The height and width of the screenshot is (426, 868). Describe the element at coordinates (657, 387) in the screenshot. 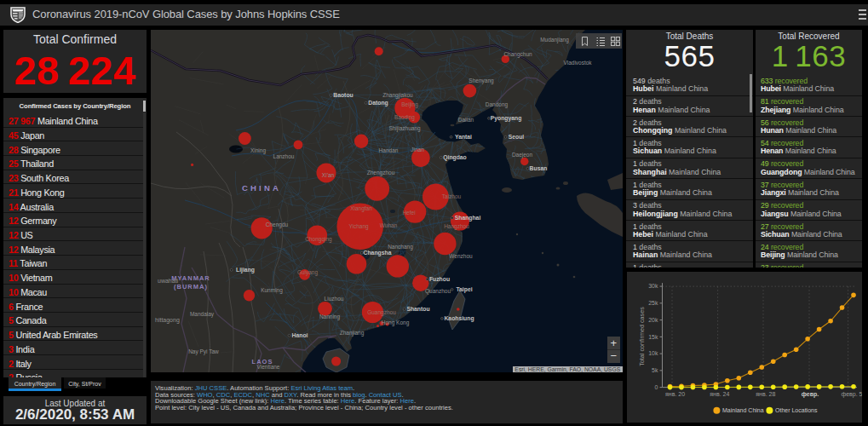

I see `svg-text: 0` at that location.